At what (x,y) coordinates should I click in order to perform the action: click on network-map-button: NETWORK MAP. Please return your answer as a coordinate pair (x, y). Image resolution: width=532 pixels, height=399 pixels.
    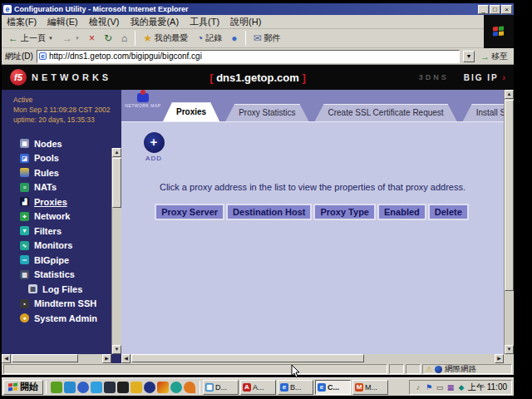
    Looking at the image, I should click on (143, 106).